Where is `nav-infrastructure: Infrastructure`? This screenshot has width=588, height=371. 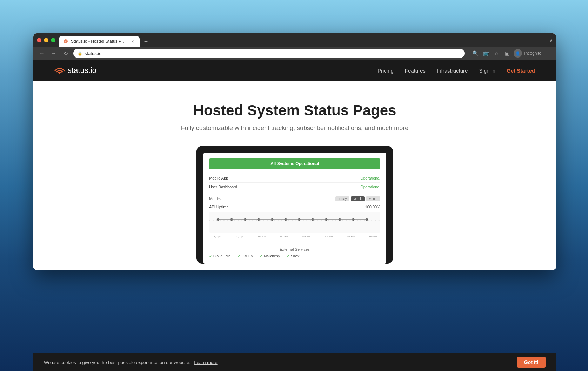
nav-infrastructure: Infrastructure is located at coordinates (452, 71).